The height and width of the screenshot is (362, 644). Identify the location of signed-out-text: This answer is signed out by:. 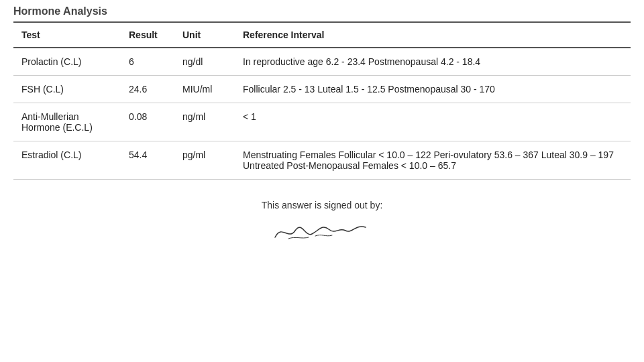
(322, 205).